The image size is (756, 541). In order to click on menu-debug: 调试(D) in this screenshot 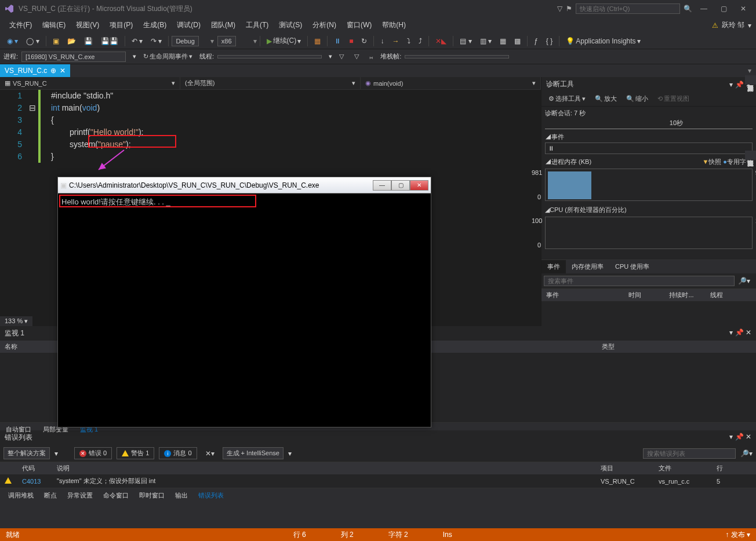, I will do `click(189, 25)`.